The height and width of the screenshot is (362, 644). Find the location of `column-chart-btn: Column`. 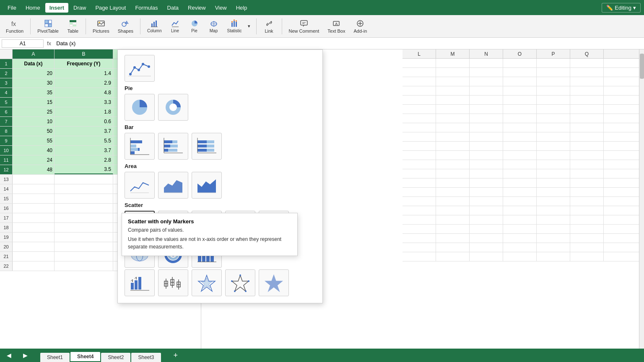

column-chart-btn: Column is located at coordinates (154, 26).